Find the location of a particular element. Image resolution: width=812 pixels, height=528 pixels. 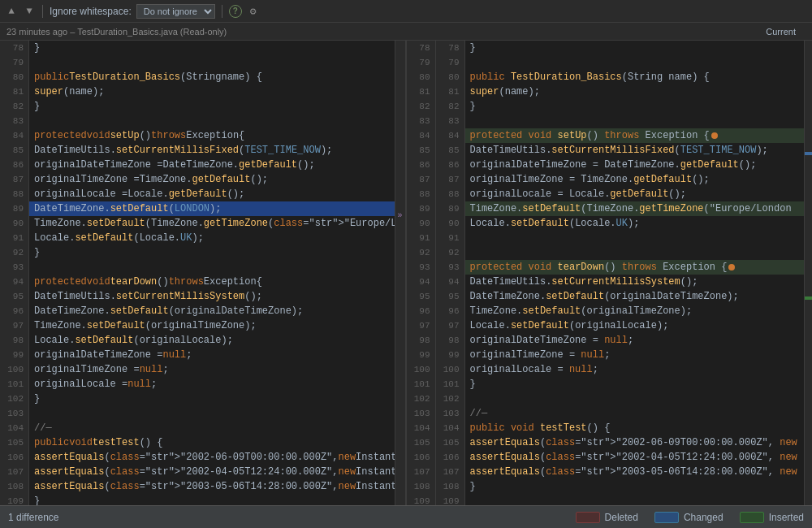

right-line-number-local: 105 is located at coordinates (421, 443).